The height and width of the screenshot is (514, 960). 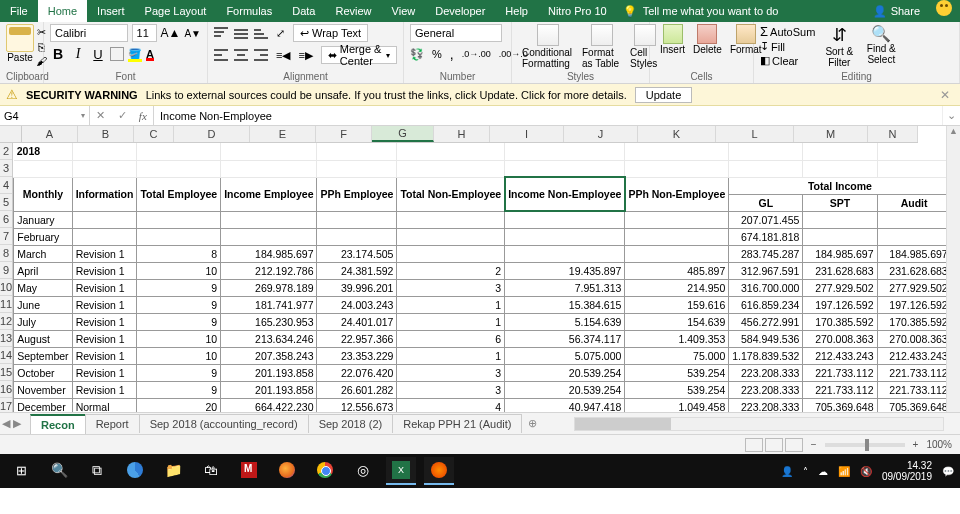 I want to click on cancel-formula-icon: ✕, so click(x=100, y=116).